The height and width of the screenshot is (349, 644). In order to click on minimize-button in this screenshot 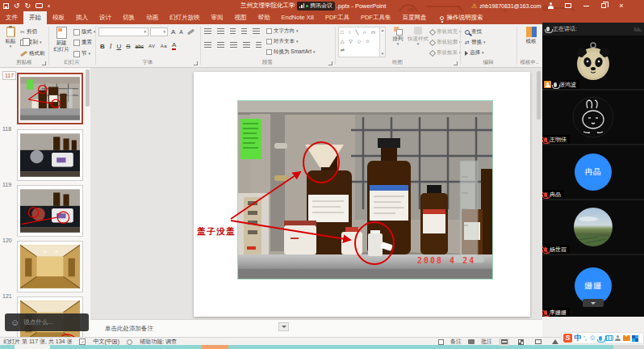, I will do `click(586, 6)`.